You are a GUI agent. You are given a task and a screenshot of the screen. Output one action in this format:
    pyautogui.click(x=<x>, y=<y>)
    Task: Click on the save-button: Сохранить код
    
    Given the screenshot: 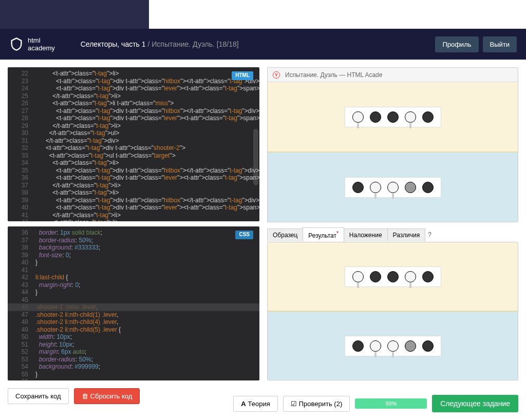 What is the action you would take?
    pyautogui.click(x=38, y=396)
    